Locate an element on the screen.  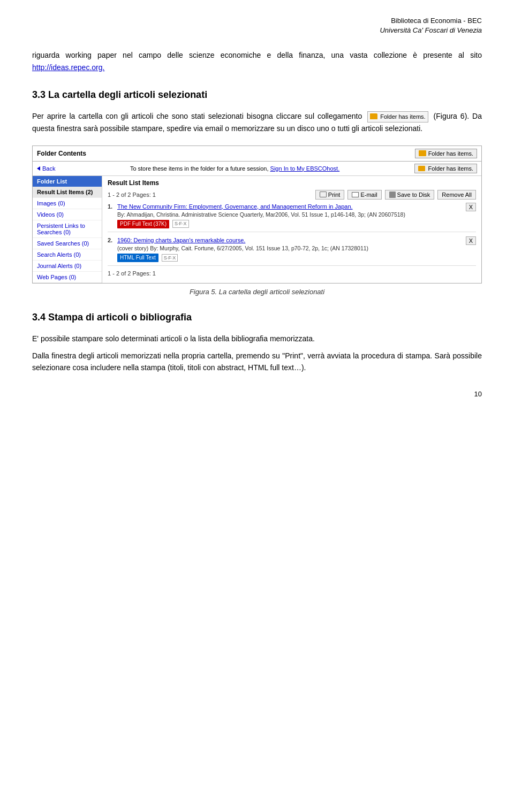
email-button: E-mail is located at coordinates (364, 195).